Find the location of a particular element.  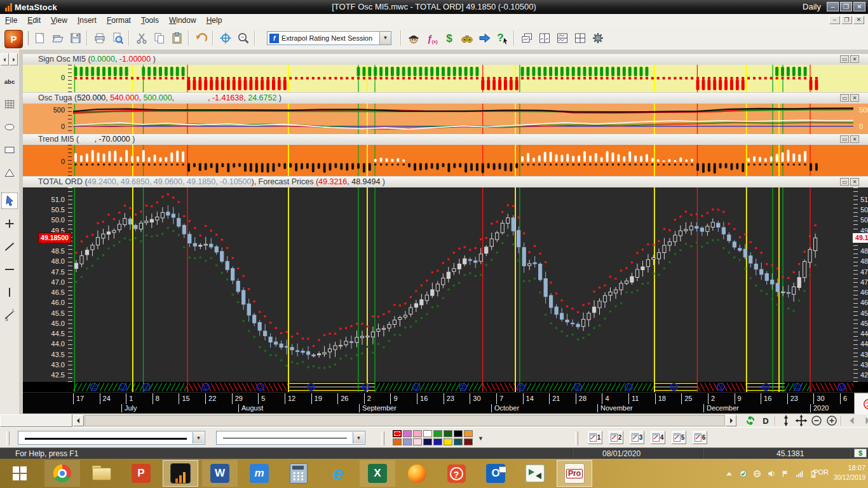

close-button is located at coordinates (859, 6).